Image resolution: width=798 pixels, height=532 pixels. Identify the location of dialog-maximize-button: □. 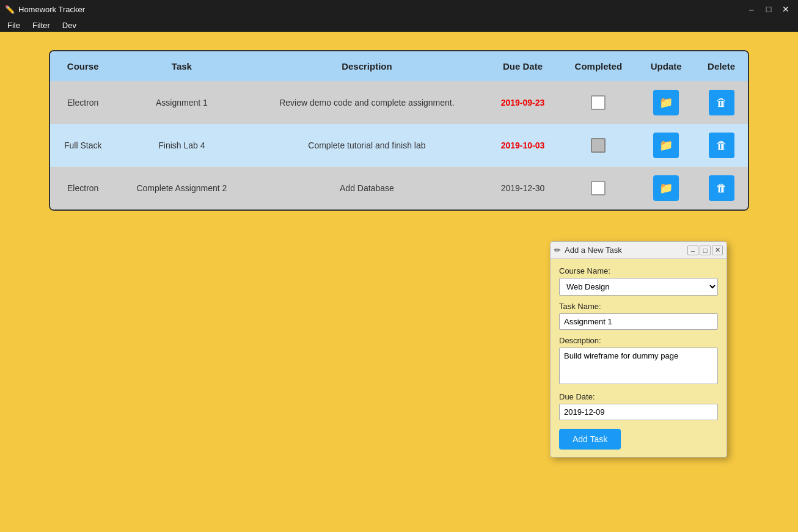
(705, 250).